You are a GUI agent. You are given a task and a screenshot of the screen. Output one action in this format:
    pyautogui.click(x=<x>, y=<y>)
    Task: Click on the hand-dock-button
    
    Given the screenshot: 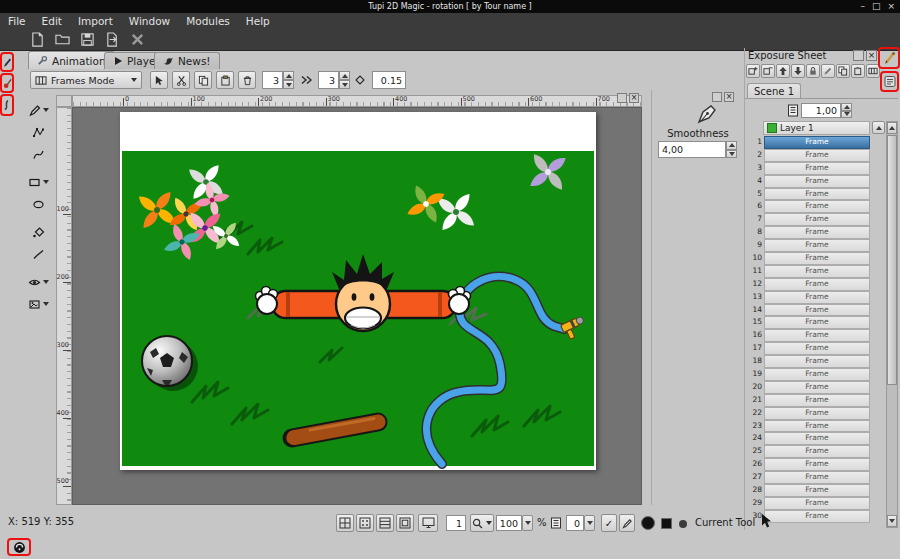 What is the action you would take?
    pyautogui.click(x=20, y=548)
    